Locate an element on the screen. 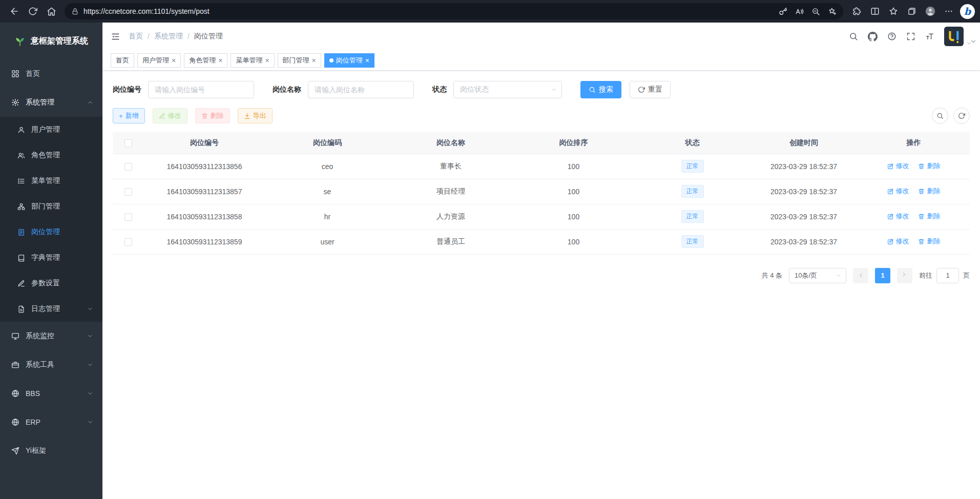 This screenshot has height=499, width=980. globe-icon is located at coordinates (15, 393).